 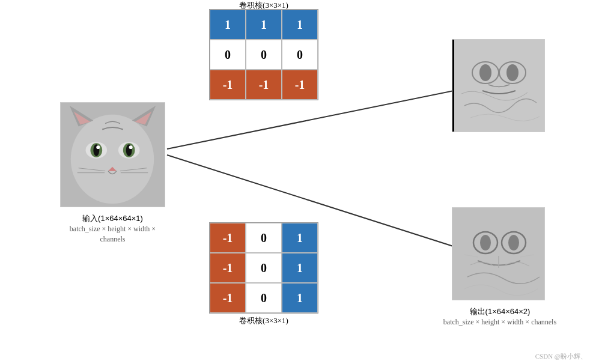 What do you see at coordinates (499, 85) in the screenshot?
I see `output-image-top` at bounding box center [499, 85].